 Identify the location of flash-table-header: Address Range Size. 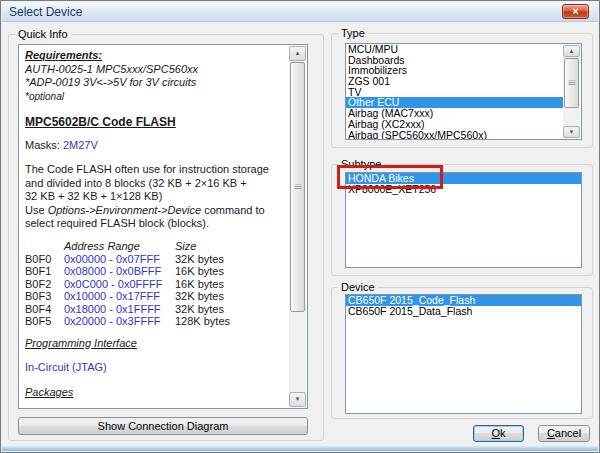
(157, 246).